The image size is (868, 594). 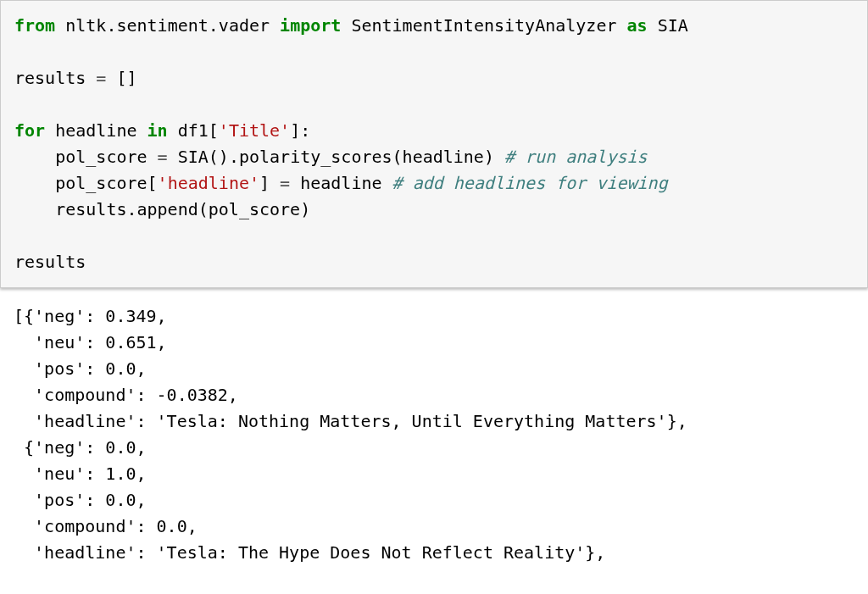 I want to click on keyword-in: in, so click(x=158, y=130).